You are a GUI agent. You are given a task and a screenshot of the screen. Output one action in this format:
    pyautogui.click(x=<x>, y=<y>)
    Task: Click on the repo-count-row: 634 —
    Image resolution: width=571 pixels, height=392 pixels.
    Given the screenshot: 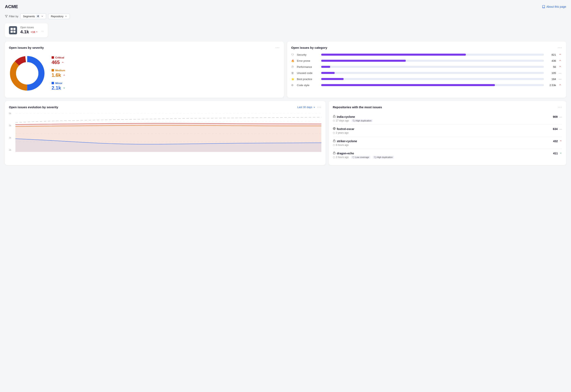 What is the action you would take?
    pyautogui.click(x=557, y=129)
    